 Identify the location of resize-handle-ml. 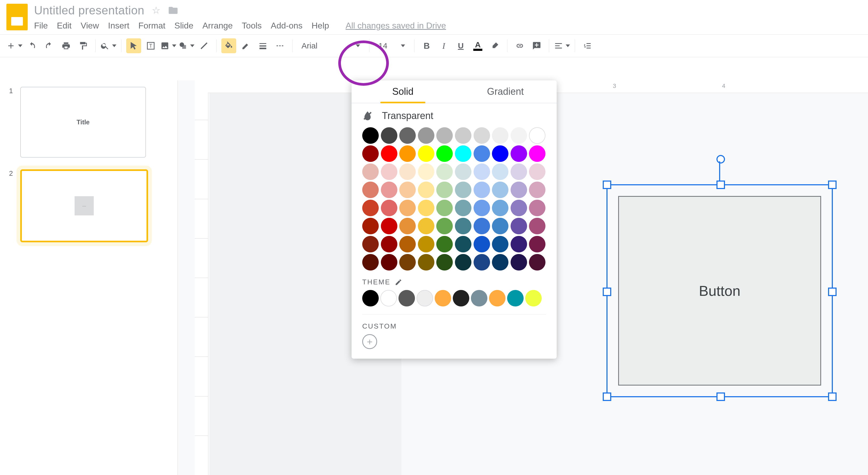
(607, 292).